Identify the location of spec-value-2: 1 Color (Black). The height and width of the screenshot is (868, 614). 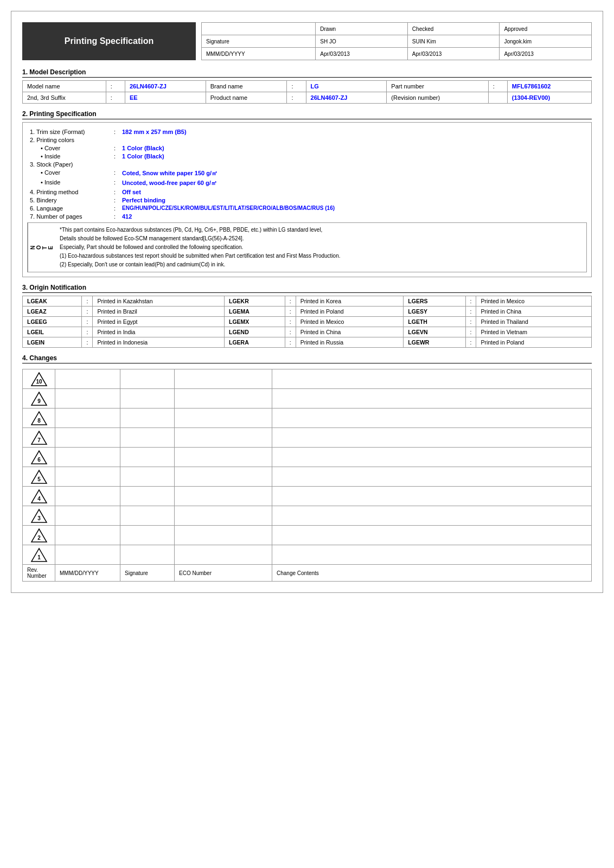
(143, 148).